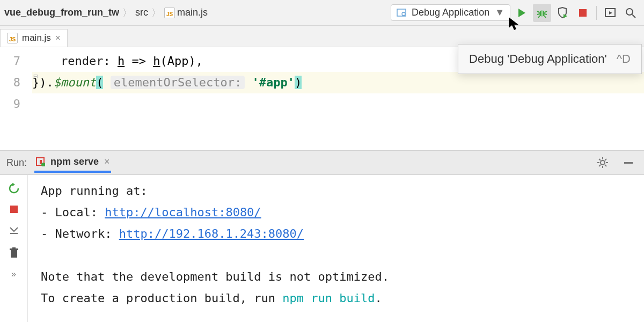 The height and width of the screenshot is (322, 644). I want to click on breadcrumb-file: main.js, so click(192, 13).